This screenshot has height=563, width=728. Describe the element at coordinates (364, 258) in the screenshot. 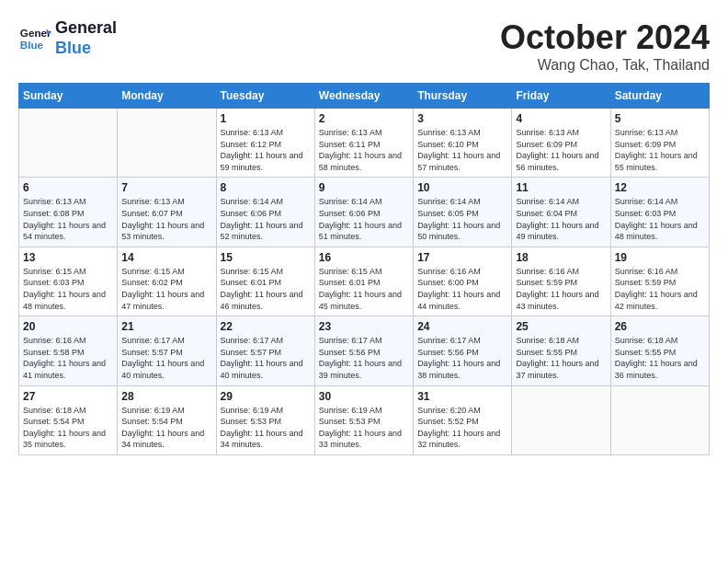

I see `day-number: 16` at that location.